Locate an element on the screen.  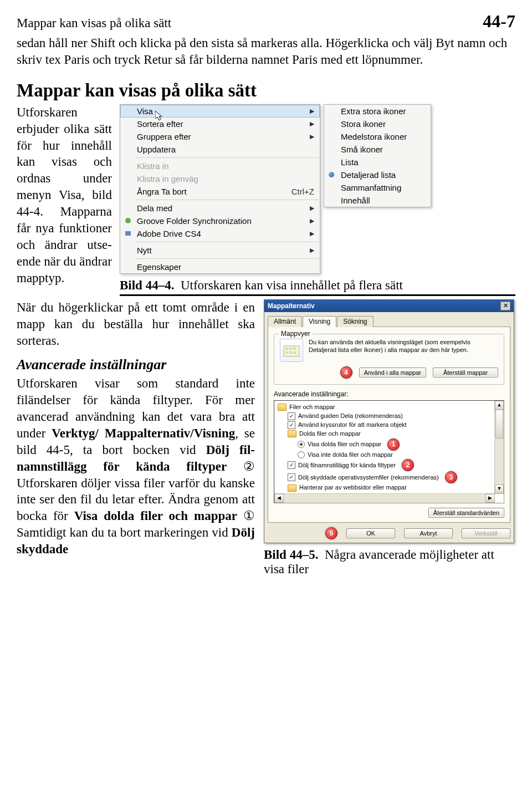
reset-defaults-button: Återställ standardvärden is located at coordinates (467, 513).